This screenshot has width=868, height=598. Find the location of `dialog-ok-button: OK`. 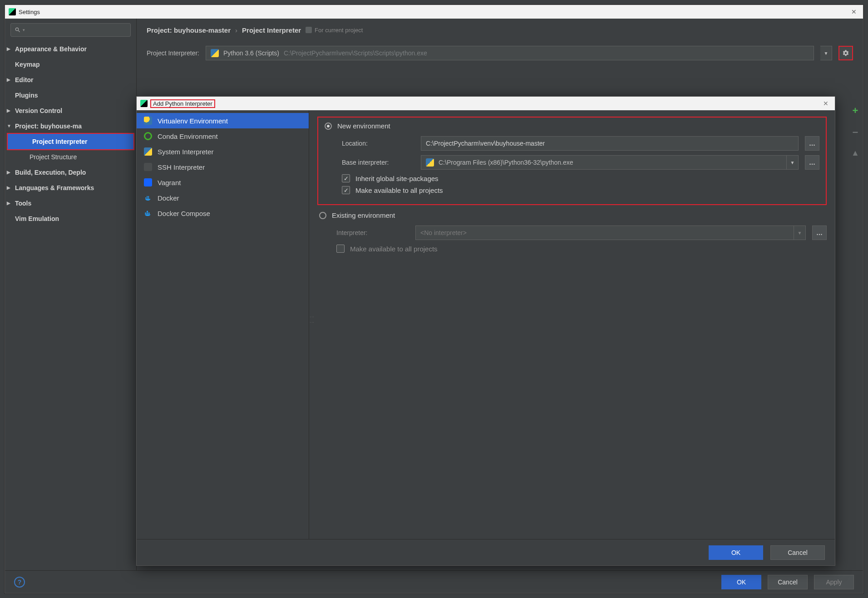

dialog-ok-button: OK is located at coordinates (736, 553).